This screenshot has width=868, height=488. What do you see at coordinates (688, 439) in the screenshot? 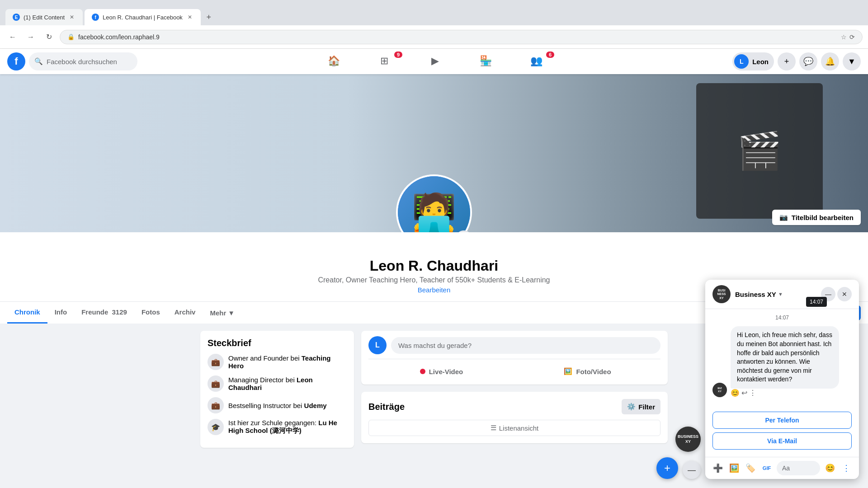
I see `biz-float-label: BUSINESS XY` at bounding box center [688, 439].